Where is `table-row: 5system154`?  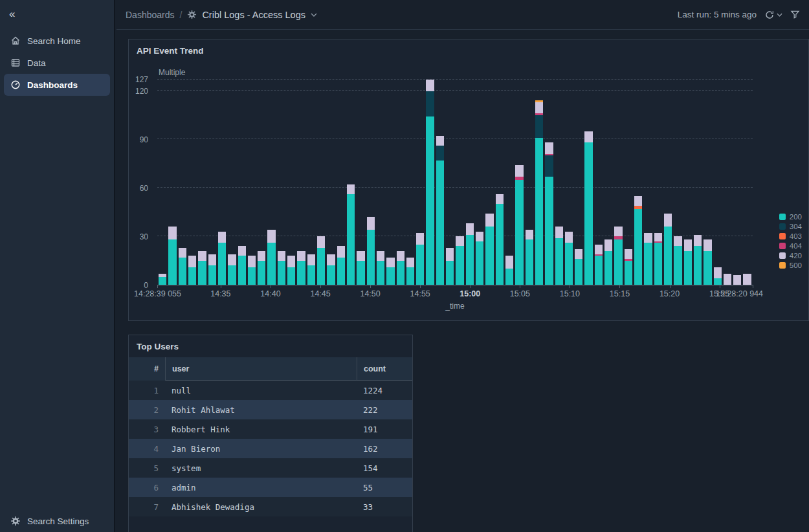 table-row: 5system154 is located at coordinates (271, 468).